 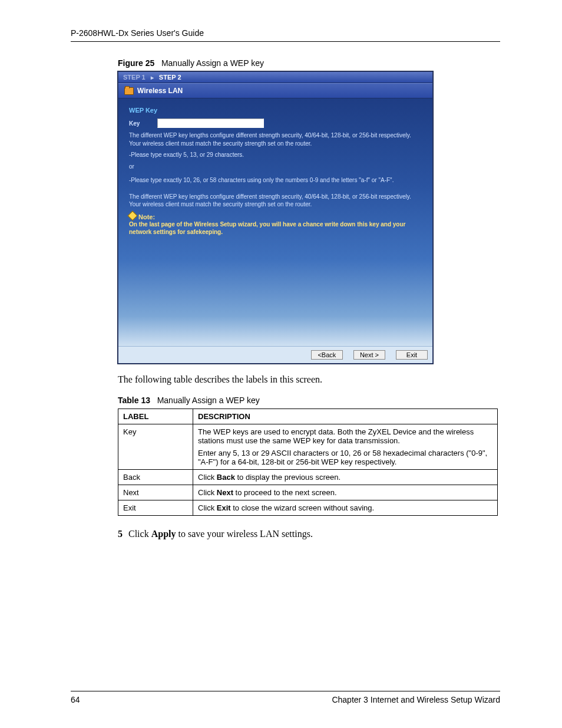 What do you see at coordinates (276, 216) in the screenshot?
I see `note-heading: Note:` at bounding box center [276, 216].